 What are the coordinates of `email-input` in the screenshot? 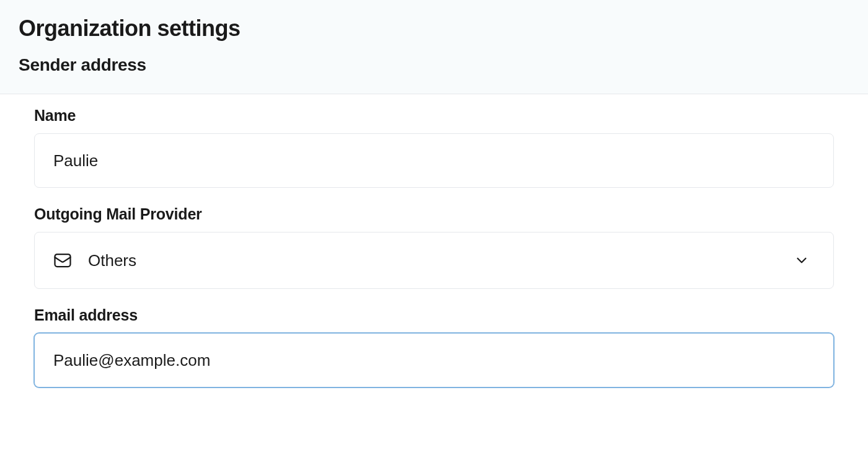 It's located at (434, 360).